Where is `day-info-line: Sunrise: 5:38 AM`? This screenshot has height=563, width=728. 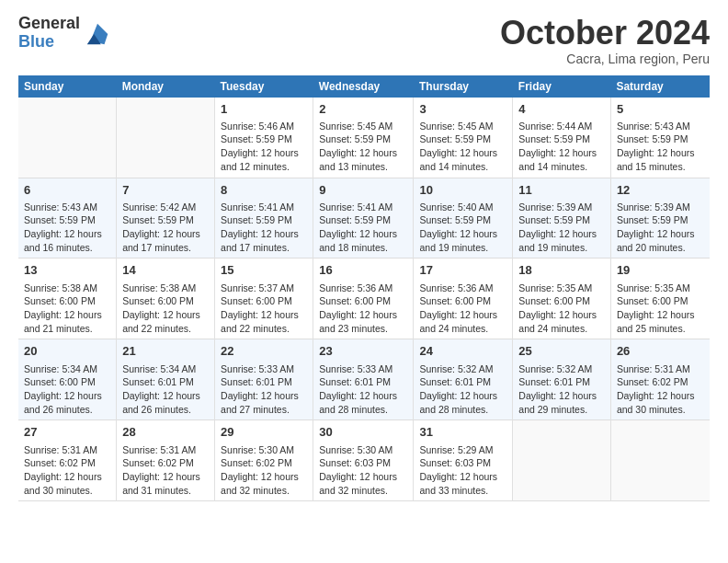
day-info-line: Sunrise: 5:38 AM is located at coordinates (67, 289).